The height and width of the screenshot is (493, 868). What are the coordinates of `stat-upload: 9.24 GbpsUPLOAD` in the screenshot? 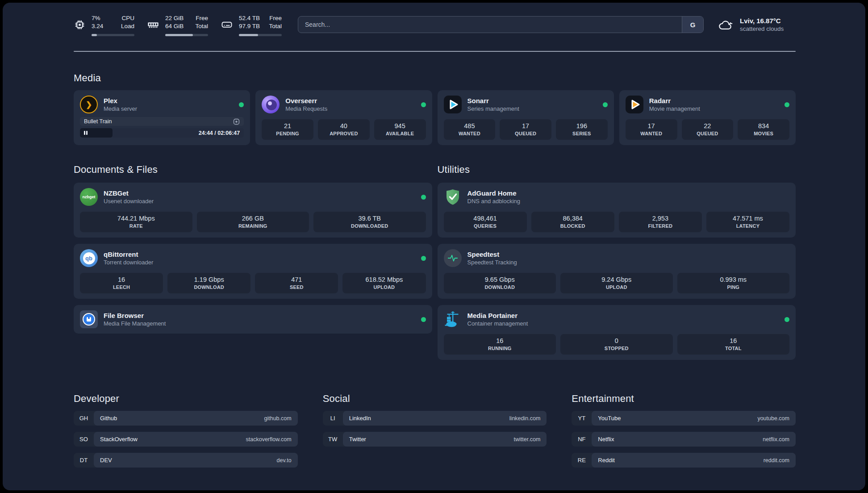 It's located at (617, 283).